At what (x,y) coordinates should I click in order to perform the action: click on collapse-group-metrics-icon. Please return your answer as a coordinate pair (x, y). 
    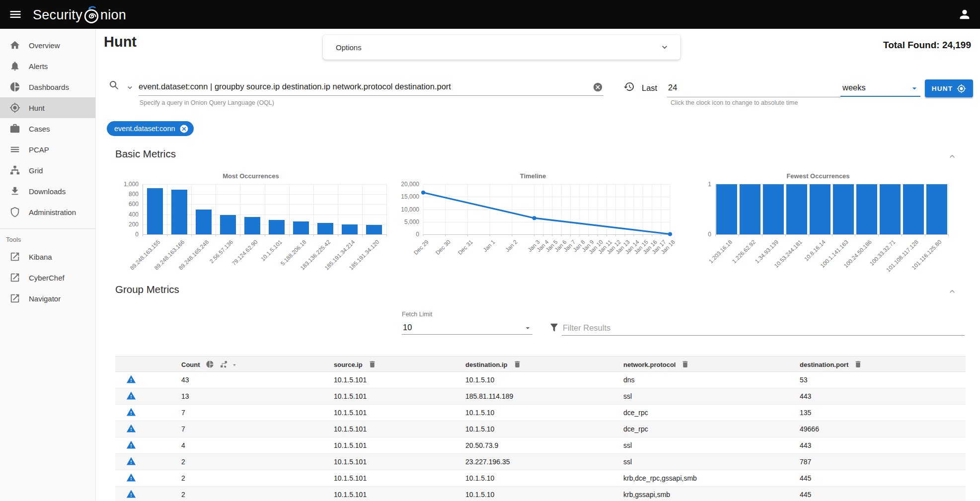
    Looking at the image, I should click on (952, 291).